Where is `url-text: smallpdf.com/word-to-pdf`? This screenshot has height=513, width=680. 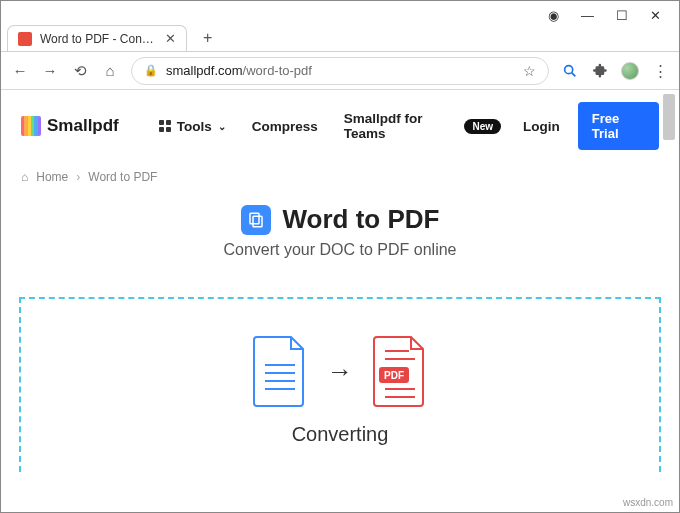 url-text: smallpdf.com/word-to-pdf is located at coordinates (239, 70).